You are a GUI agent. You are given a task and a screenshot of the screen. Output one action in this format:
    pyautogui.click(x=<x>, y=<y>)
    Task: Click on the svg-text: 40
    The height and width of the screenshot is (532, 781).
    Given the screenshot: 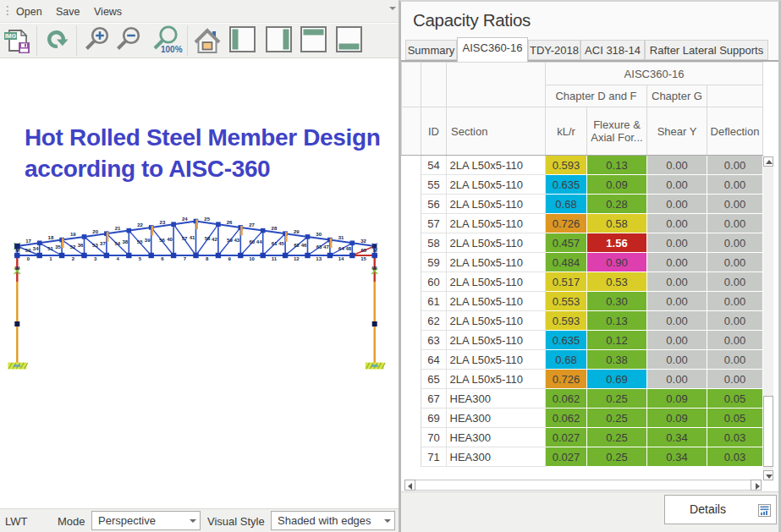 What is the action you would take?
    pyautogui.click(x=169, y=239)
    